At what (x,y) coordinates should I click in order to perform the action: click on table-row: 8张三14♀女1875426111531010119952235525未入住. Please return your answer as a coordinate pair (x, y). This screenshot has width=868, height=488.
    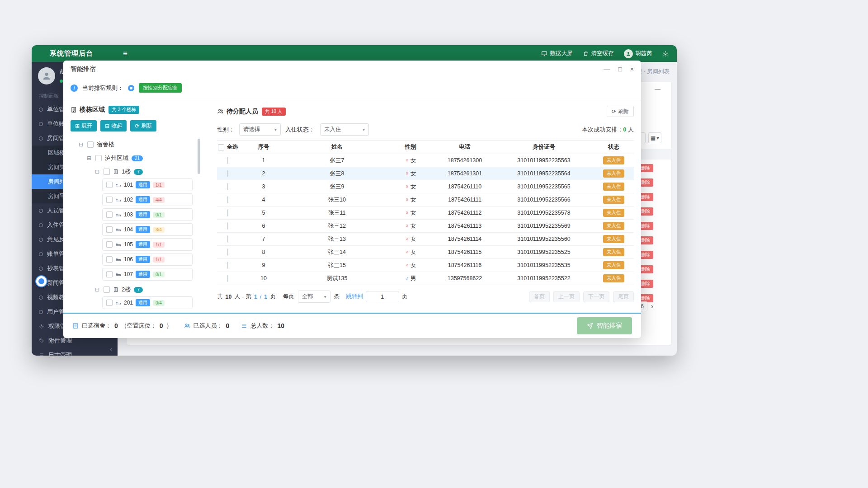
    Looking at the image, I should click on (425, 252).